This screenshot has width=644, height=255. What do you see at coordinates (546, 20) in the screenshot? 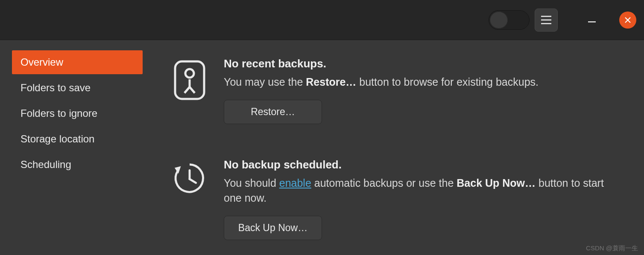
I see `hamburger-menu-button` at bounding box center [546, 20].